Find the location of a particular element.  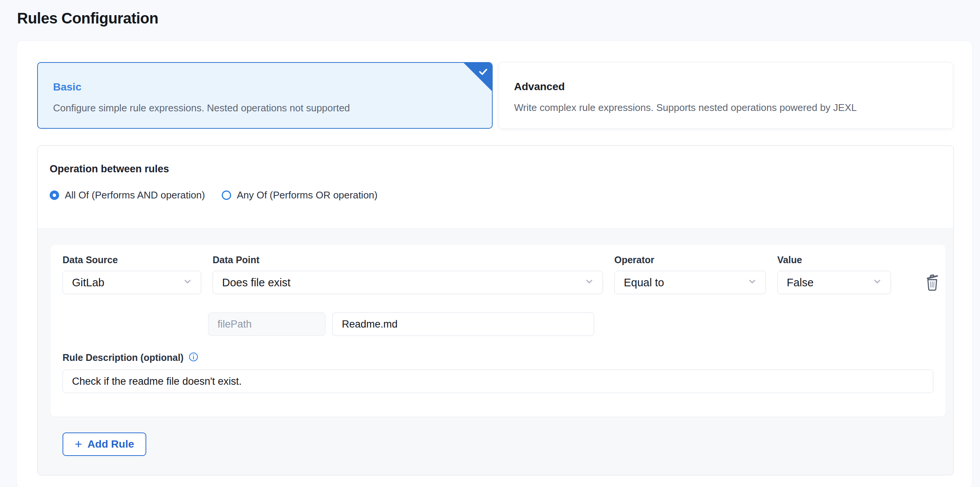

check-icon is located at coordinates (483, 72).